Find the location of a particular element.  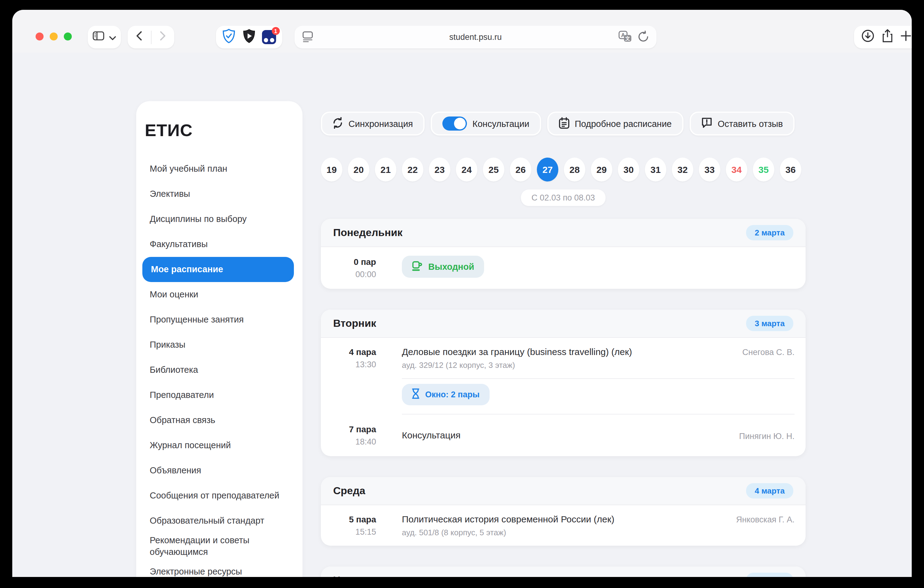

sidebar-item-teacher-messages: Сообщения от преподавателей is located at coordinates (218, 496).